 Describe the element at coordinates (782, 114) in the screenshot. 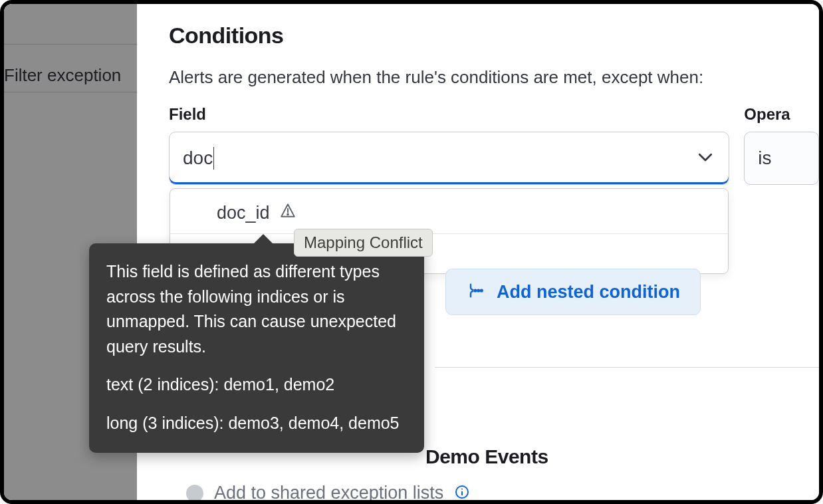

I see `operator-label: Opera` at that location.